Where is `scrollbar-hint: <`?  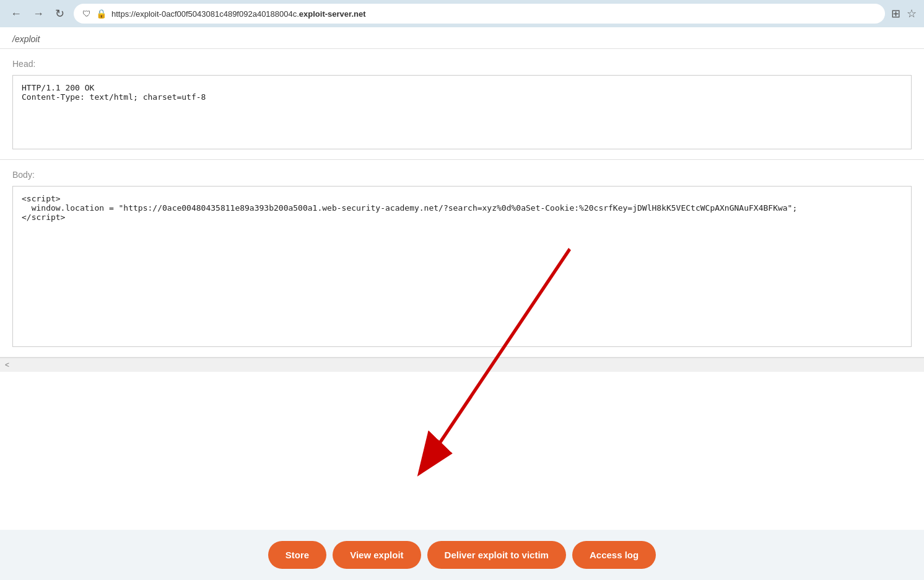
scrollbar-hint: < is located at coordinates (462, 364).